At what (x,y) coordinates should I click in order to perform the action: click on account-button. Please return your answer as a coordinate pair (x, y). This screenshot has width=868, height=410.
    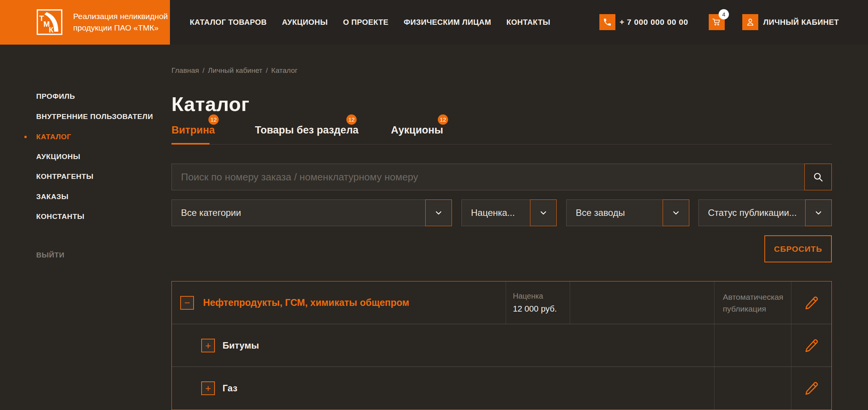
    Looking at the image, I should click on (750, 22).